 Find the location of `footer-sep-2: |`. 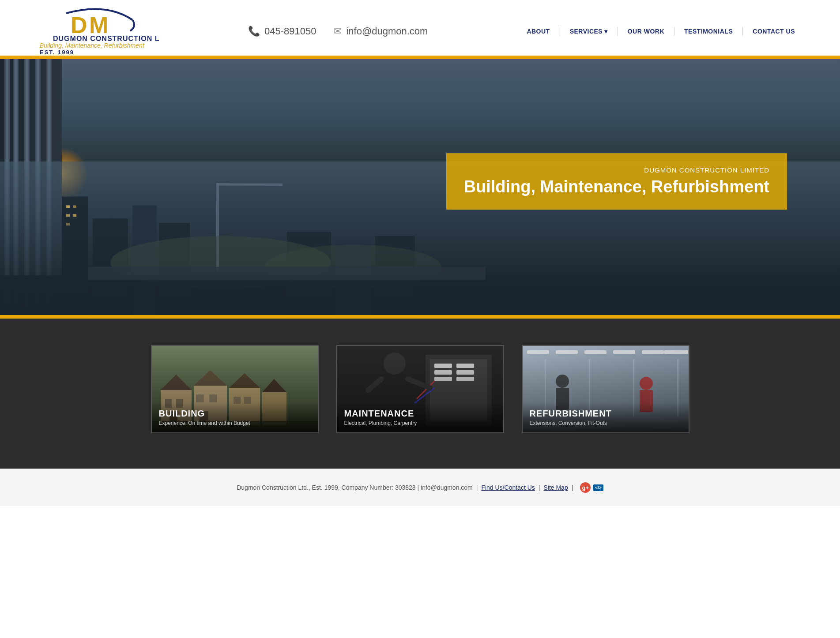

footer-sep-2: | is located at coordinates (539, 488).